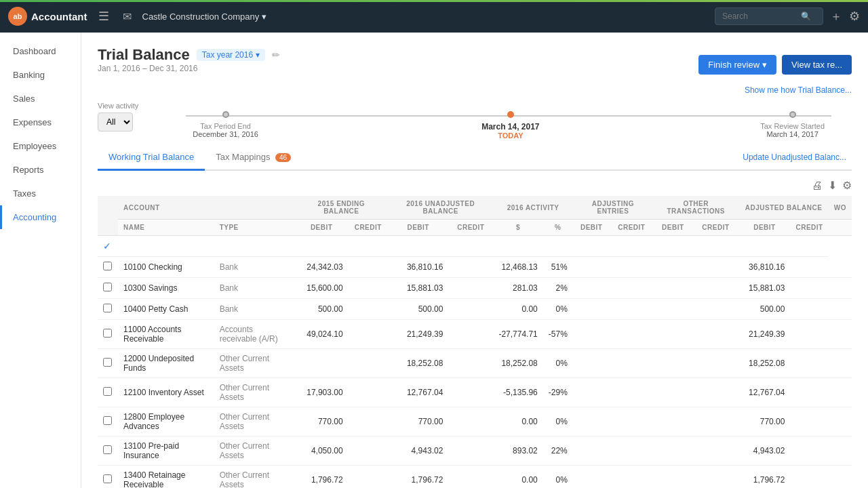 Image resolution: width=868 pixels, height=488 pixels. Describe the element at coordinates (809, 228) in the screenshot. I see `credit5-subheader: Credit` at that location.